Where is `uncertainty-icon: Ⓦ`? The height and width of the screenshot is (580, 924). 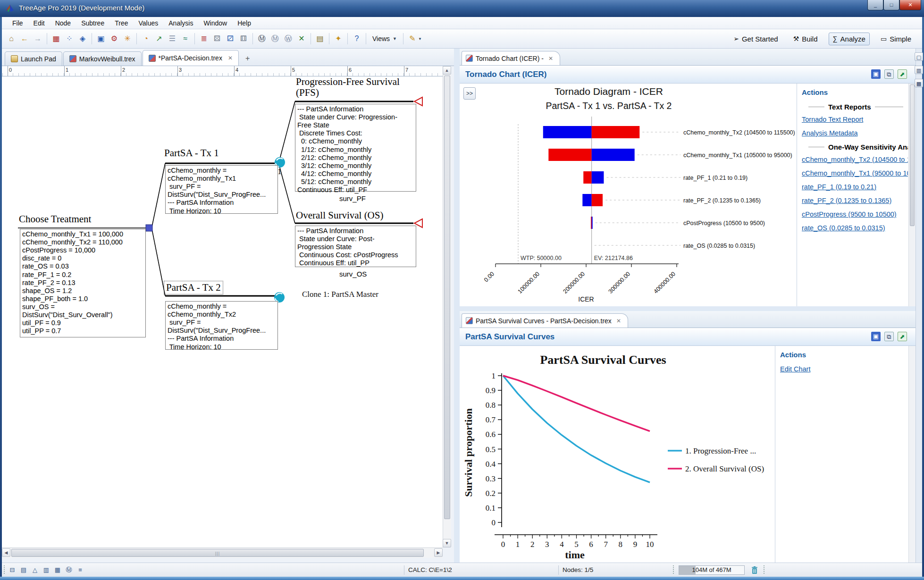 uncertainty-icon: Ⓦ is located at coordinates (288, 39).